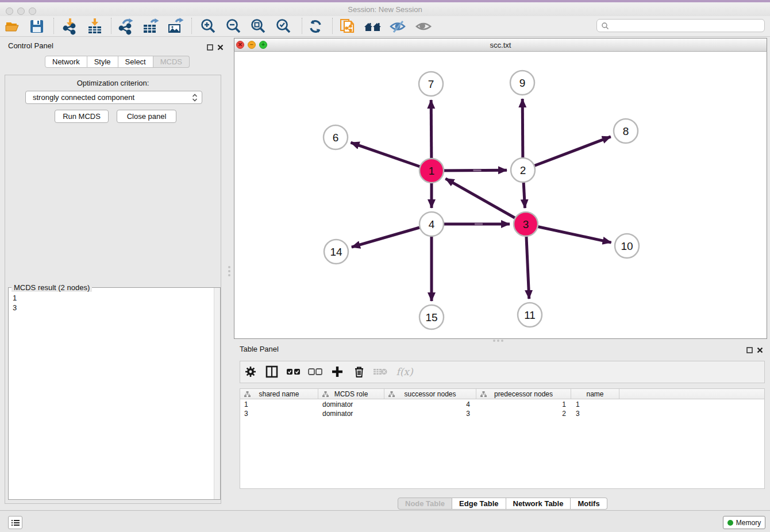 The image size is (770, 532). Describe the element at coordinates (147, 116) in the screenshot. I see `close-panel-button: Close panel` at that location.